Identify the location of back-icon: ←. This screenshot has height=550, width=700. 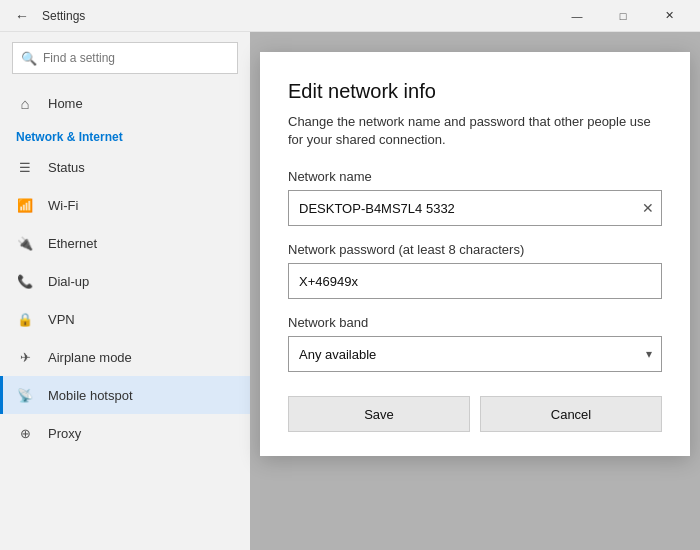
(22, 16).